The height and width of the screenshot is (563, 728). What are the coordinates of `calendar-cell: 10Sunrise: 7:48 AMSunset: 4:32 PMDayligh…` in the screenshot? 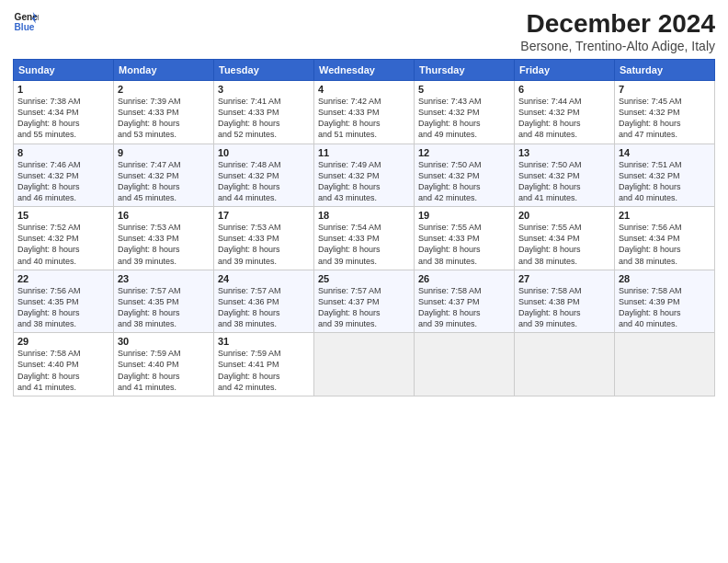 It's located at (265, 175).